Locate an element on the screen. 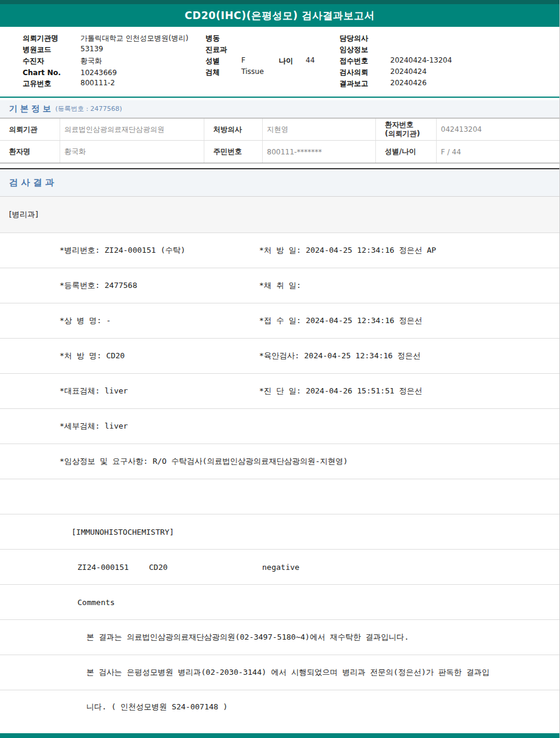 This screenshot has height=738, width=560. collection-date: *채 취 일: is located at coordinates (409, 286).